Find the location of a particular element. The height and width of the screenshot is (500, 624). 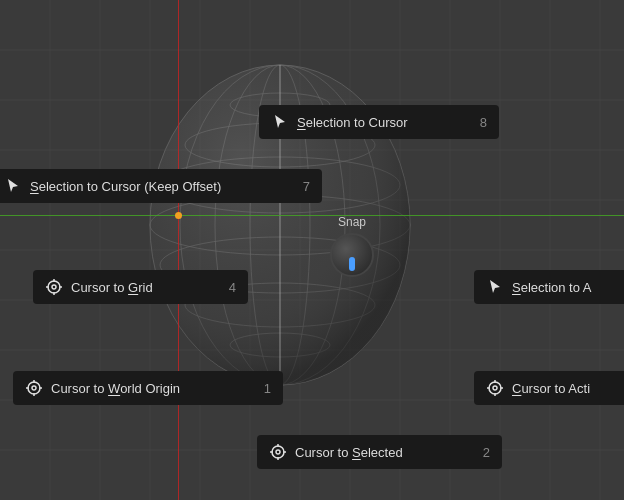

cursor-to-grid-shortcut: 4 is located at coordinates (232, 288).